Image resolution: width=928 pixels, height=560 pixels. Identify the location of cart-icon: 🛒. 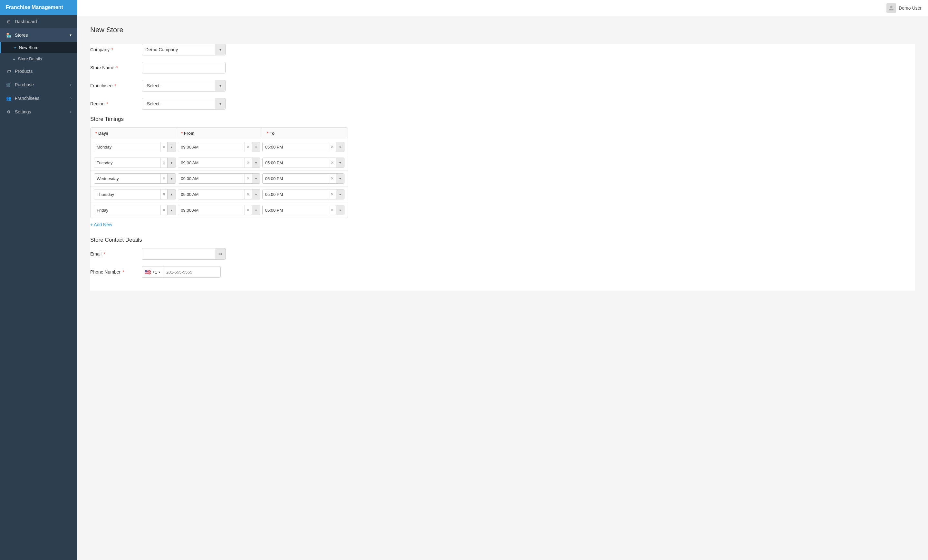
(9, 85).